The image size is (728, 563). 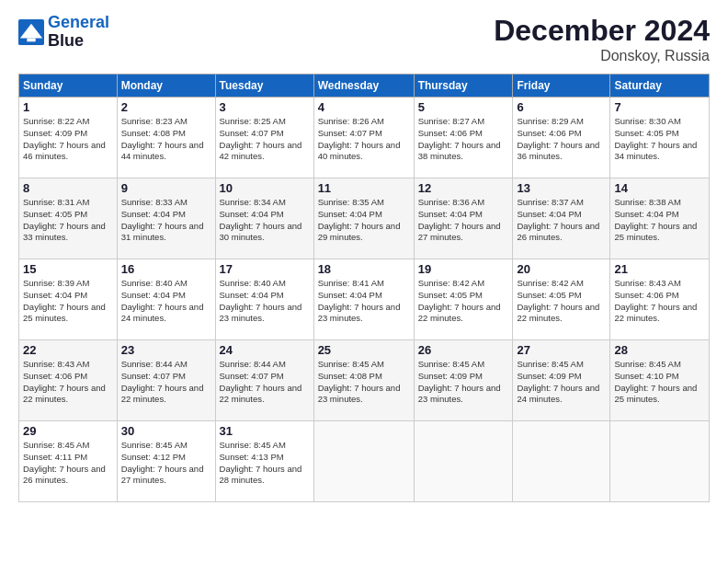 I want to click on month-title: December 2024, so click(x=601, y=31).